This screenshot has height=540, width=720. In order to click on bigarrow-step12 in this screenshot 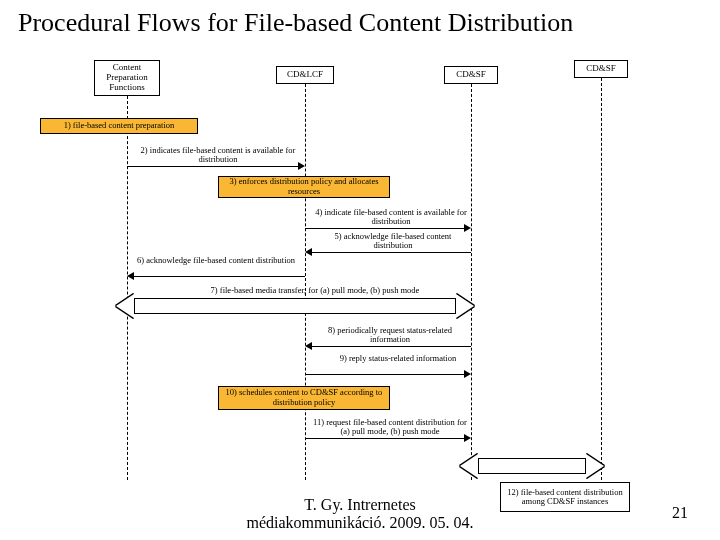, I will do `click(532, 466)`.